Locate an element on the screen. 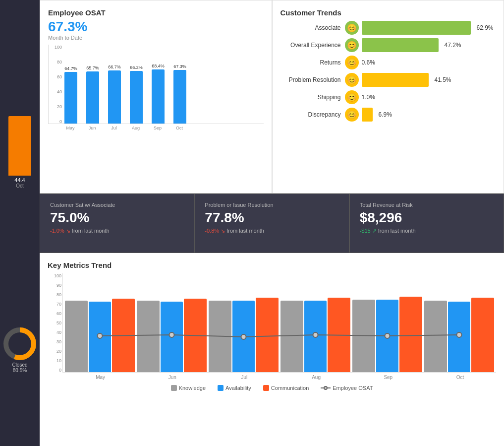 The image size is (504, 446). trends-rows: Associate😊62.9%Overall Experience😊47.2%R… is located at coordinates (389, 71).